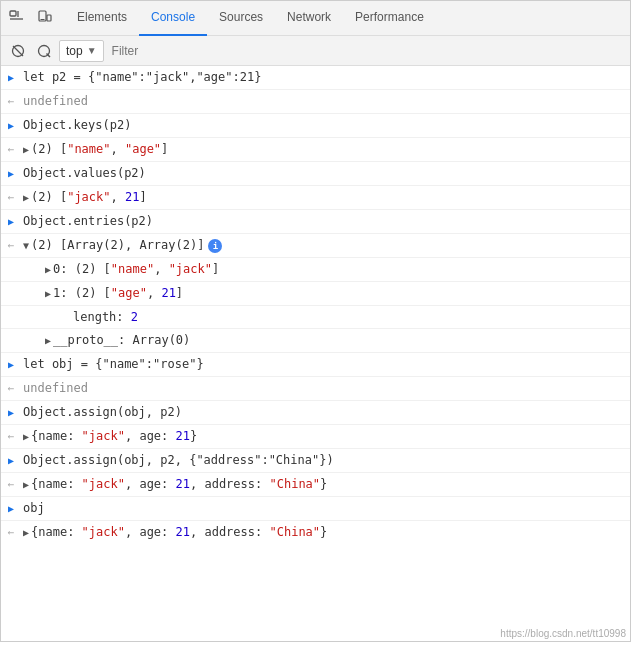 This screenshot has height=646, width=631. I want to click on console-line: ▶Object.keys(p2), so click(316, 126).